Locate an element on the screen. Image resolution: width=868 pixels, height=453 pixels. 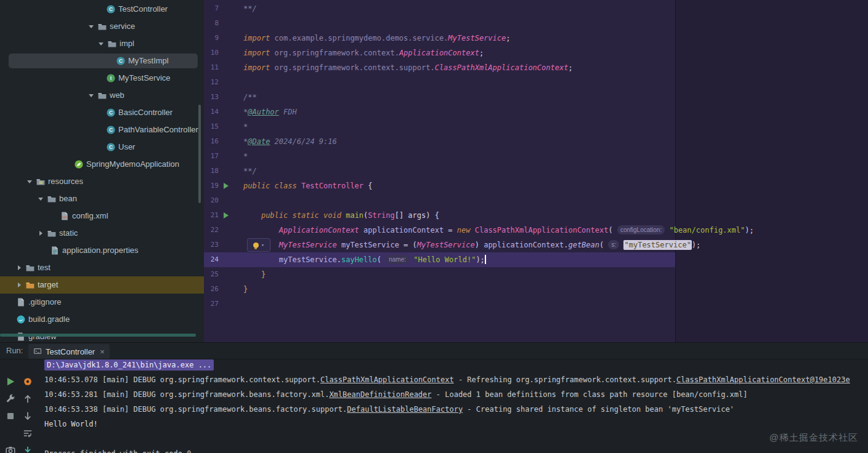
tree-item-label: impl is located at coordinates (127, 44).